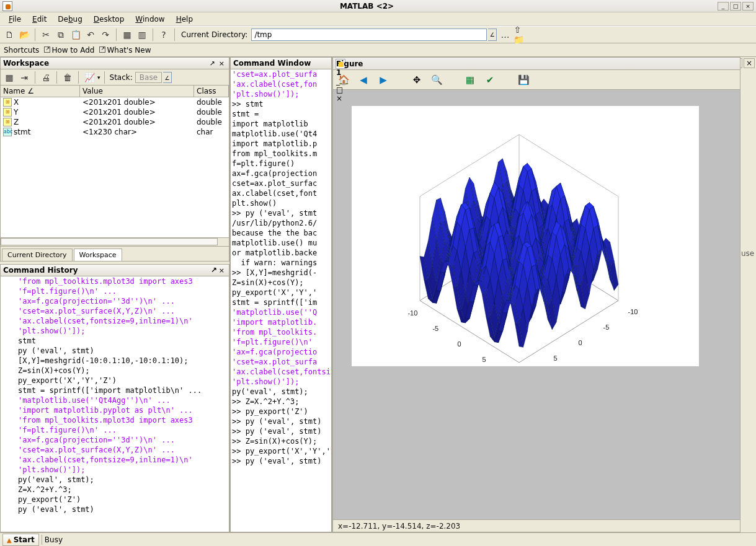 The width and height of the screenshot is (756, 546). What do you see at coordinates (523, 80) in the screenshot?
I see `save-icon: 💾` at bounding box center [523, 80].